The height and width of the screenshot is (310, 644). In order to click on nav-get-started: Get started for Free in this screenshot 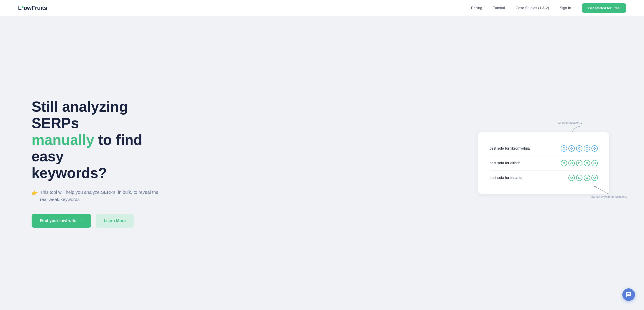, I will do `click(604, 8)`.